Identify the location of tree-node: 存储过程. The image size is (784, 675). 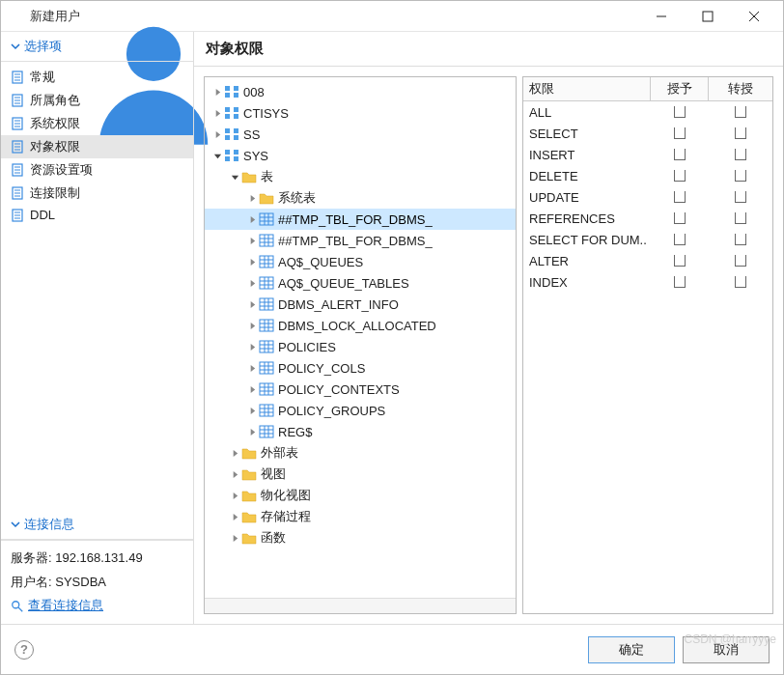
(360, 517).